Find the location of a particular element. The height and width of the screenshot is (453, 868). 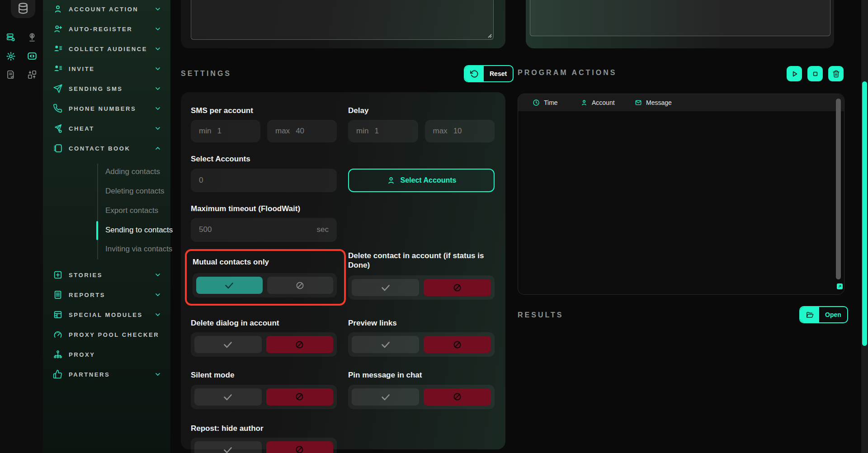

page-scrollbar-track is located at coordinates (864, 226).